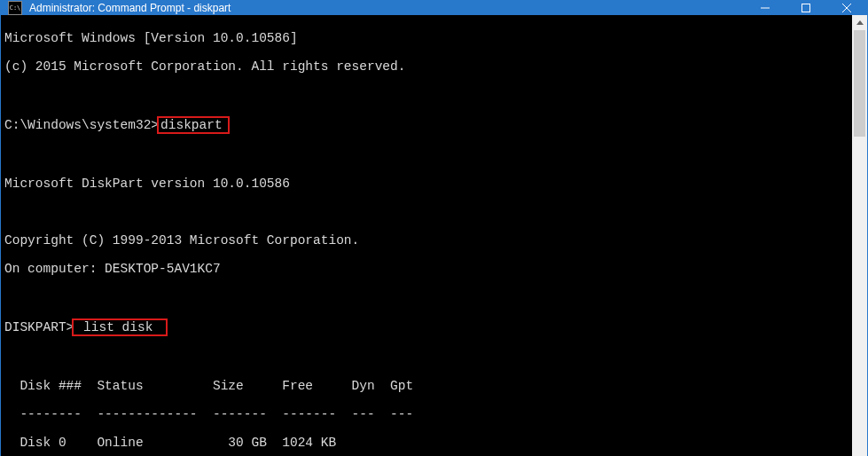 Image resolution: width=868 pixels, height=456 pixels. What do you see at coordinates (426, 67) in the screenshot?
I see `output-line: (c) 2015 Microsoft Corporation. All righ…` at bounding box center [426, 67].